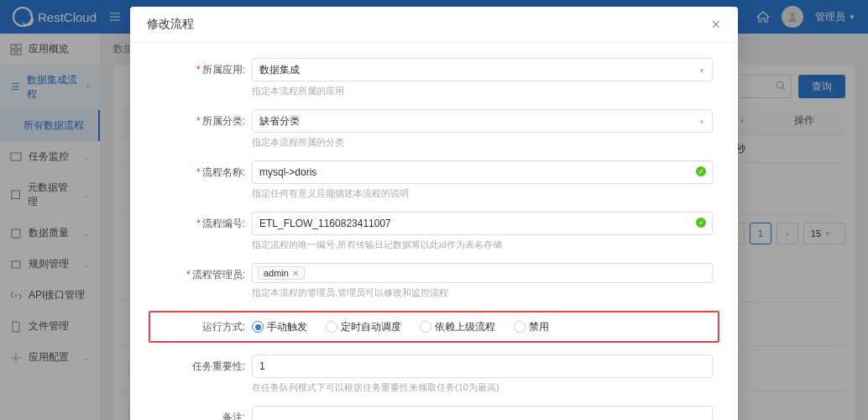 Image resolution: width=868 pixels, height=420 pixels. I want to click on radio-disabled: 禁用, so click(531, 328).